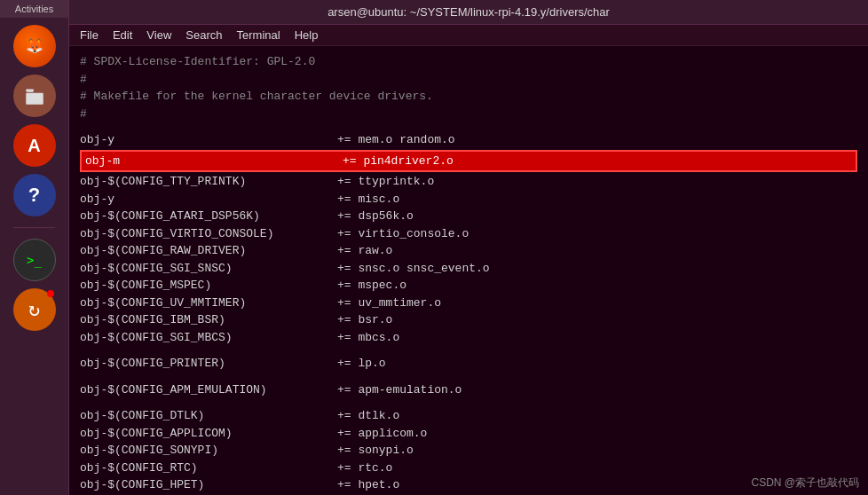 The image size is (868, 495). What do you see at coordinates (35, 260) in the screenshot?
I see `sidebar-icon-terminal: >_` at bounding box center [35, 260].